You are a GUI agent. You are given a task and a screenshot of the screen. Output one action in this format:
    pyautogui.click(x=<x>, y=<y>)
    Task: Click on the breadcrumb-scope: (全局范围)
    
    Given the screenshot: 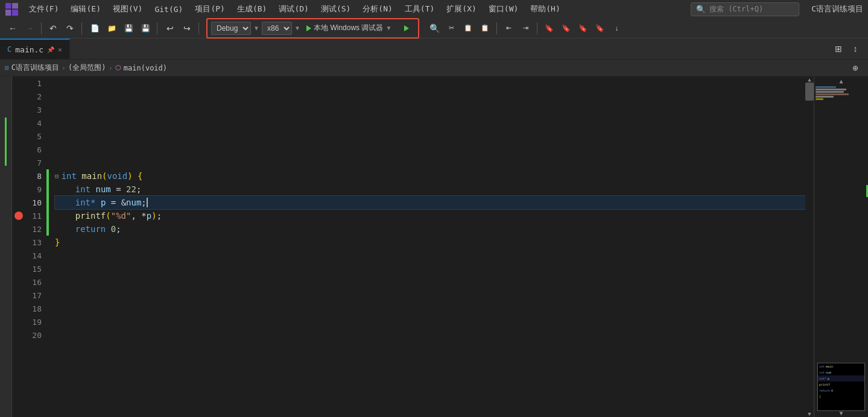 What is the action you would take?
    pyautogui.click(x=87, y=67)
    